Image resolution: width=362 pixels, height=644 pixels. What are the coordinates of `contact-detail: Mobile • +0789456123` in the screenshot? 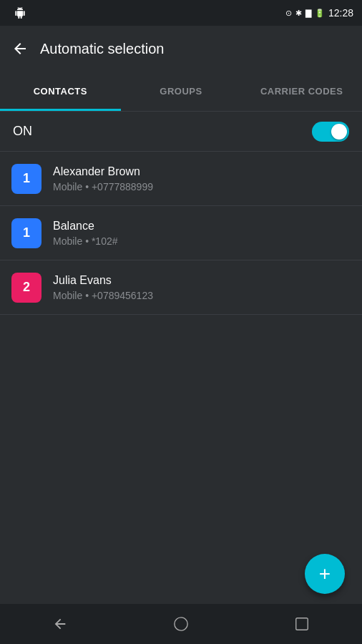 It's located at (103, 296).